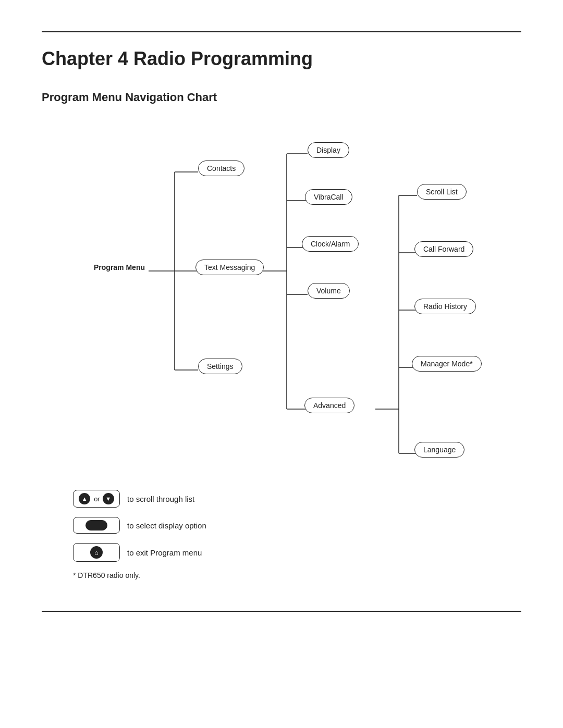 This screenshot has width=563, height=728. Describe the element at coordinates (167, 525) in the screenshot. I see `select-text: to select display option` at that location.